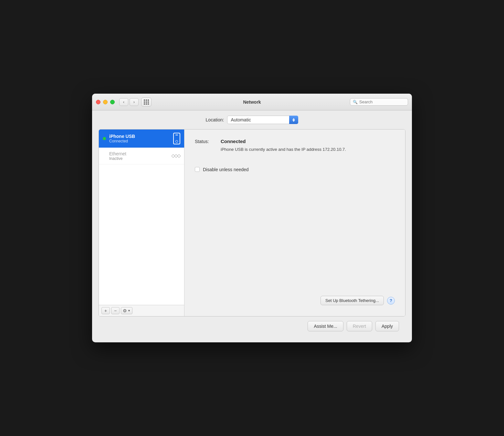  What do you see at coordinates (139, 156) in the screenshot?
I see `ethernet-text: Ethernet Inactive` at bounding box center [139, 156].